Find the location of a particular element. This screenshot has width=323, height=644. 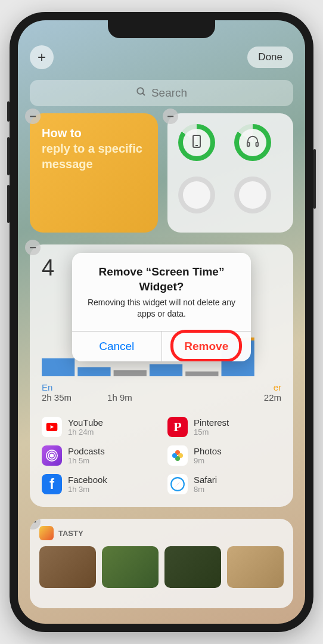

volume-down-button is located at coordinates (8, 204).